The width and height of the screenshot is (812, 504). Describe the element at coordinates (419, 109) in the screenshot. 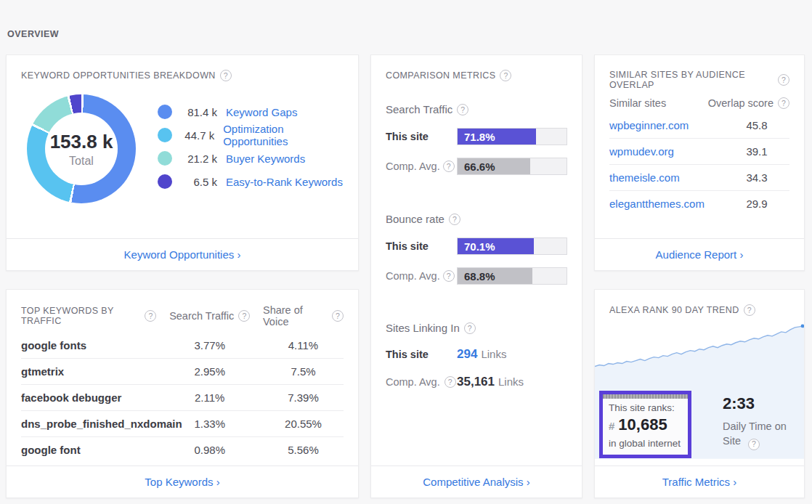

I see `metric-label: Search Traffic` at that location.